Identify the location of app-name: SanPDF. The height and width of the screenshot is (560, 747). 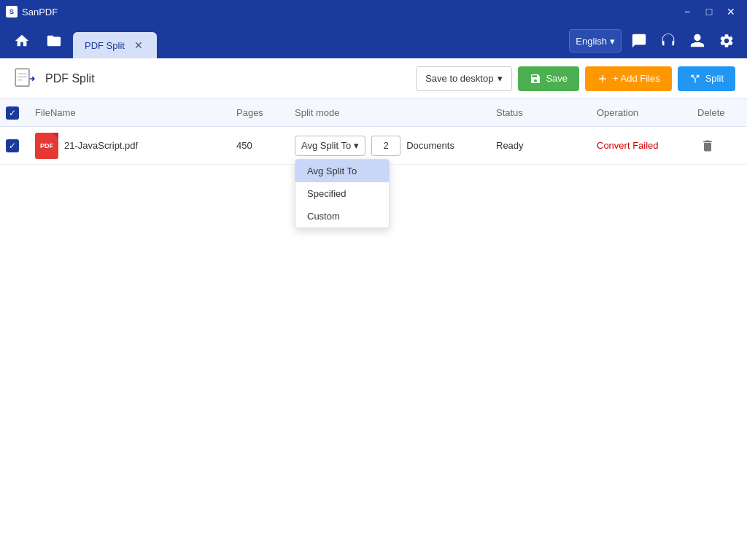
(39, 12).